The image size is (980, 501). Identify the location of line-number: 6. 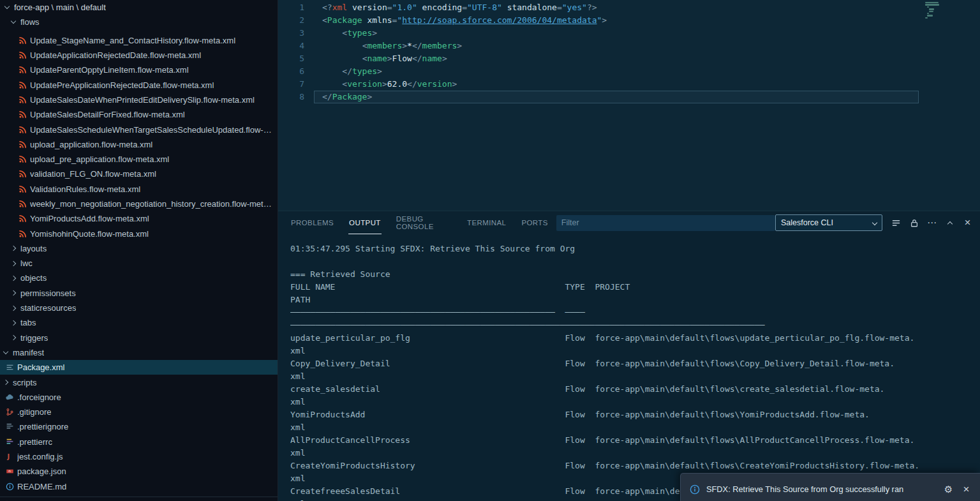
(296, 71).